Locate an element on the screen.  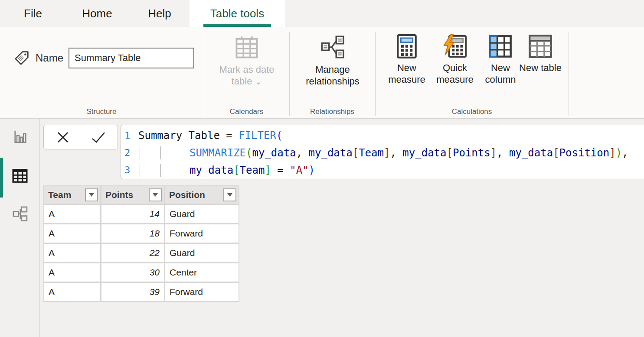
checkmark-icon is located at coordinates (98, 137).